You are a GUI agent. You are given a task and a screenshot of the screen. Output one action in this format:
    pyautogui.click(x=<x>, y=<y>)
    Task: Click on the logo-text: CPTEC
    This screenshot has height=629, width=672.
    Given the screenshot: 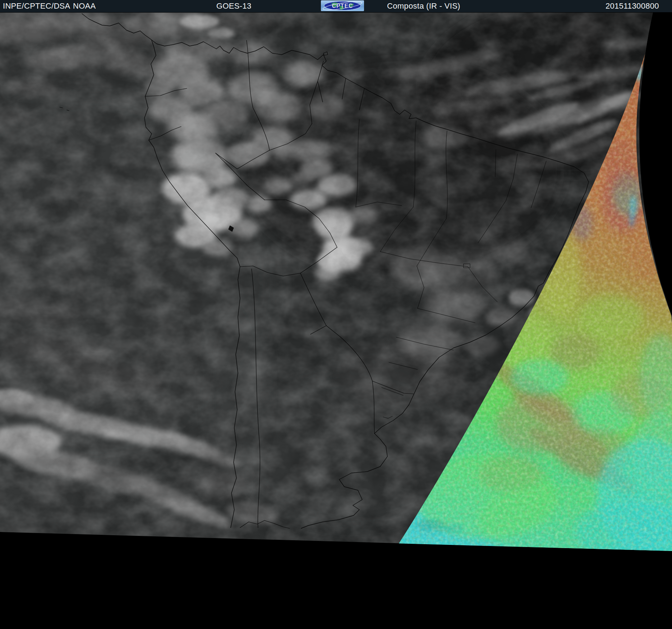 What is the action you would take?
    pyautogui.click(x=342, y=6)
    